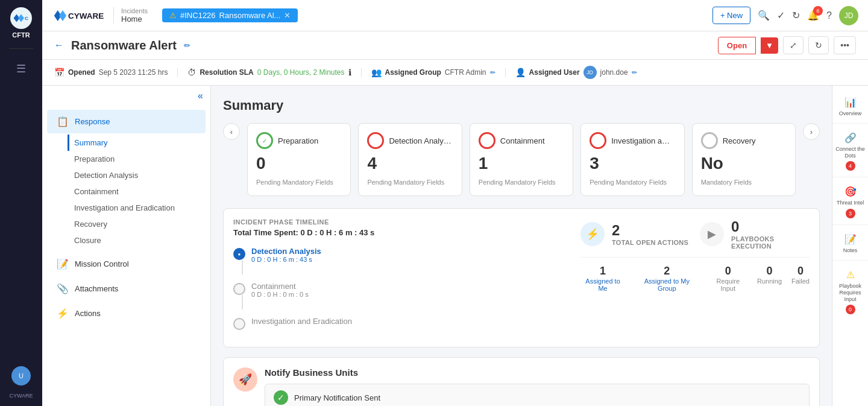 Image resolution: width=868 pixels, height=406 pixels. What do you see at coordinates (800, 271) in the screenshot?
I see `failed-count: 0` at bounding box center [800, 271].